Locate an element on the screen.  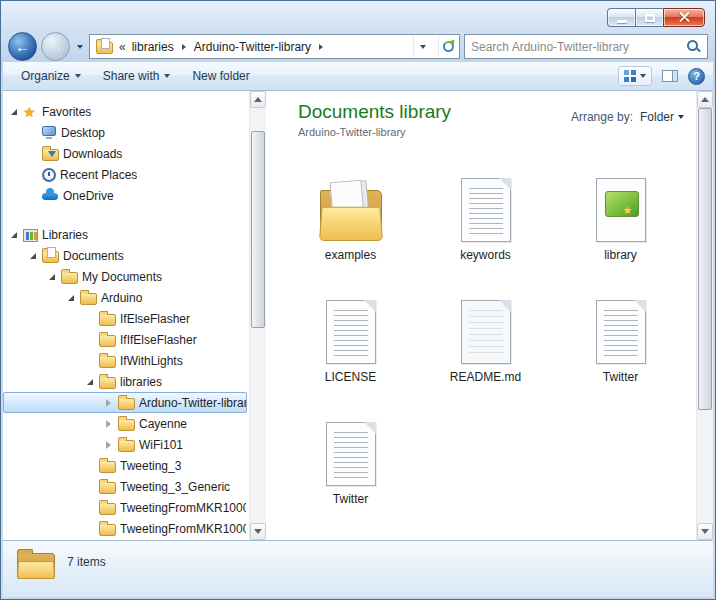
search-input is located at coordinates (579, 47).